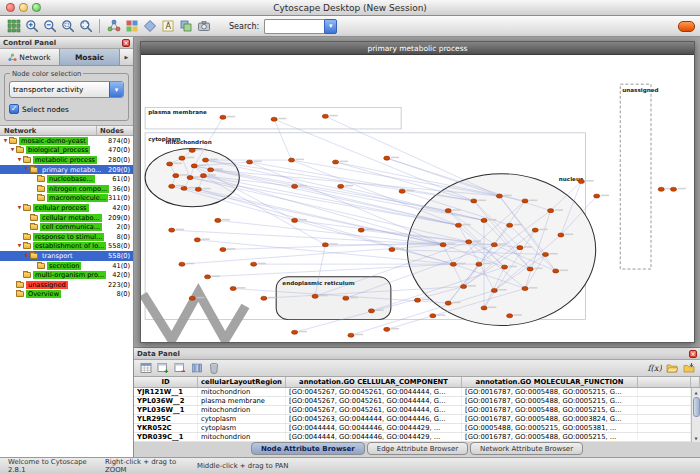 This screenshot has width=700, height=474. Describe the element at coordinates (114, 26) in the screenshot. I see `network-icon` at that location.